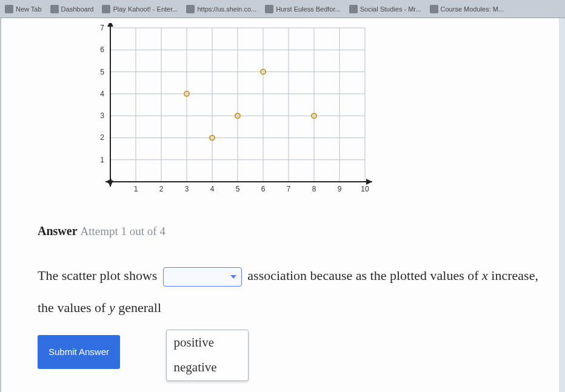 The width and height of the screenshot is (565, 392). Describe the element at coordinates (515, 275) in the screenshot. I see `prompt-text-3: increase,` at that location.